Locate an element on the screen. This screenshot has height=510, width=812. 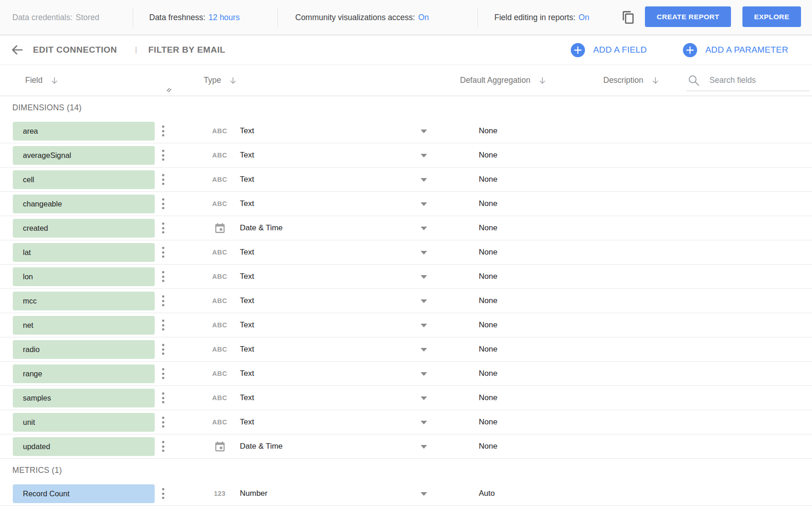
community-viz-value: On is located at coordinates (424, 17).